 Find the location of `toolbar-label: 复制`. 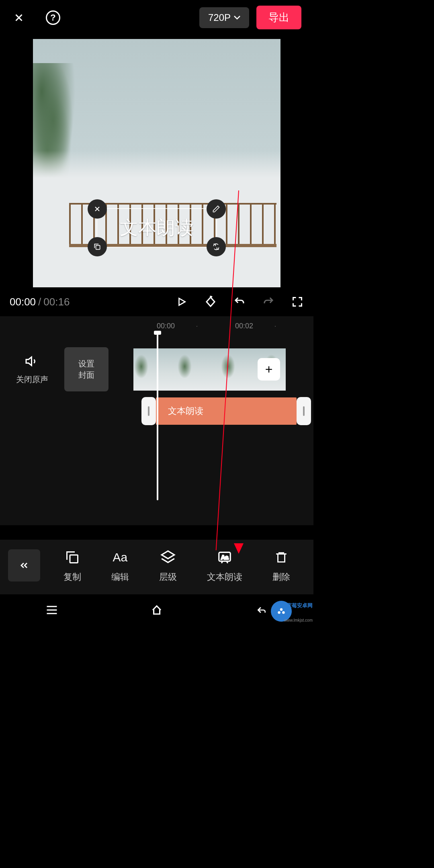

toolbar-label: 复制 is located at coordinates (72, 577).